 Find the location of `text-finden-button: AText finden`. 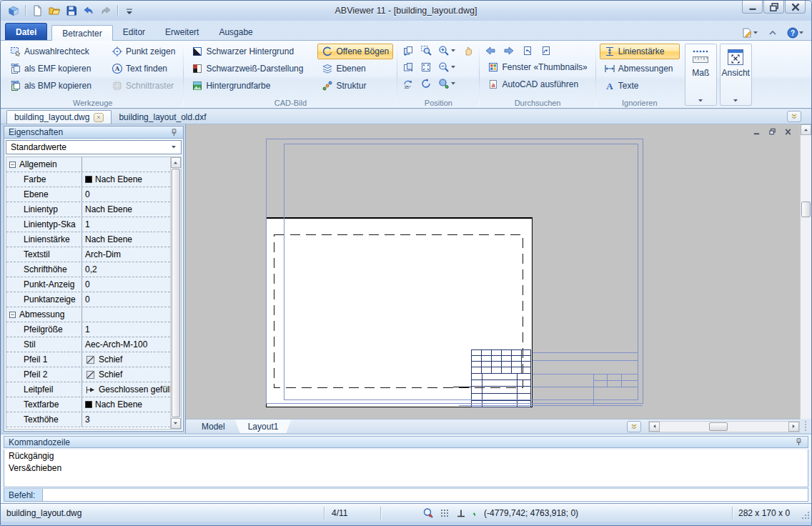

text-finden-button: AText finden is located at coordinates (143, 69).